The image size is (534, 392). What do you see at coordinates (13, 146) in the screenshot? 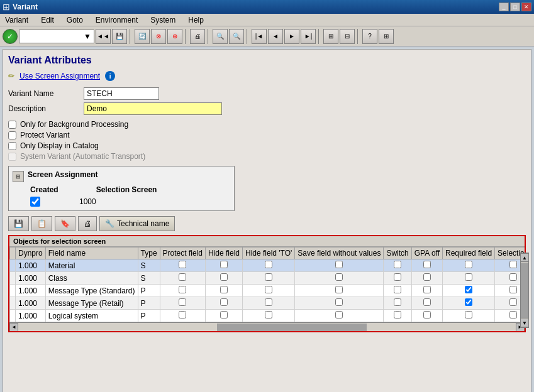
I see `checkbox-catalog-input` at bounding box center [13, 146].